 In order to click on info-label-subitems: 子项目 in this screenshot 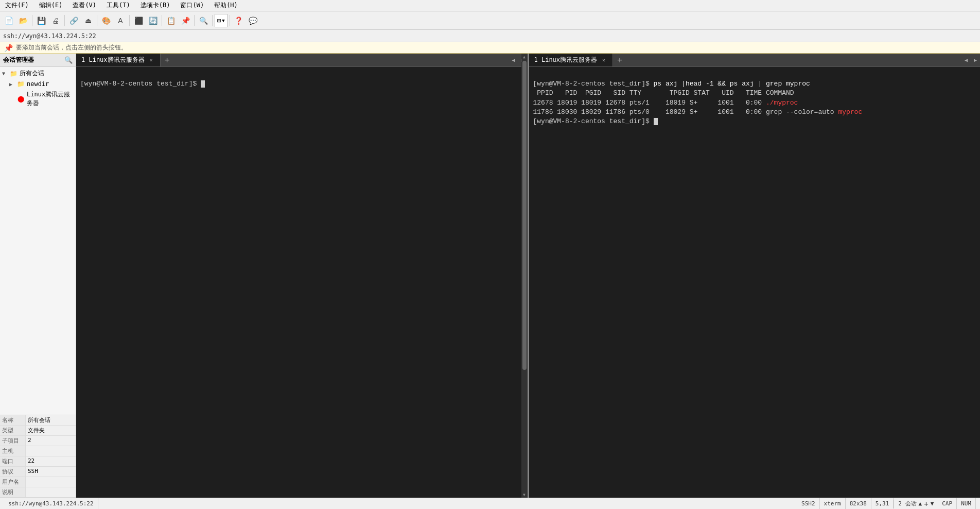, I will do `click(13, 441)`.